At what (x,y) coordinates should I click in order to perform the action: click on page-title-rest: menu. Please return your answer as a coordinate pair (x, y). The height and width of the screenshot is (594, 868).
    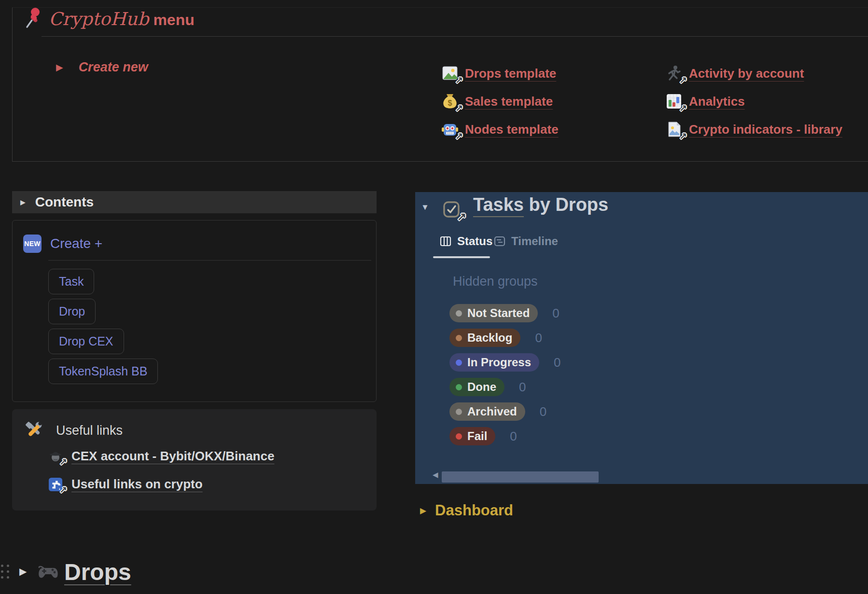
    Looking at the image, I should click on (172, 20).